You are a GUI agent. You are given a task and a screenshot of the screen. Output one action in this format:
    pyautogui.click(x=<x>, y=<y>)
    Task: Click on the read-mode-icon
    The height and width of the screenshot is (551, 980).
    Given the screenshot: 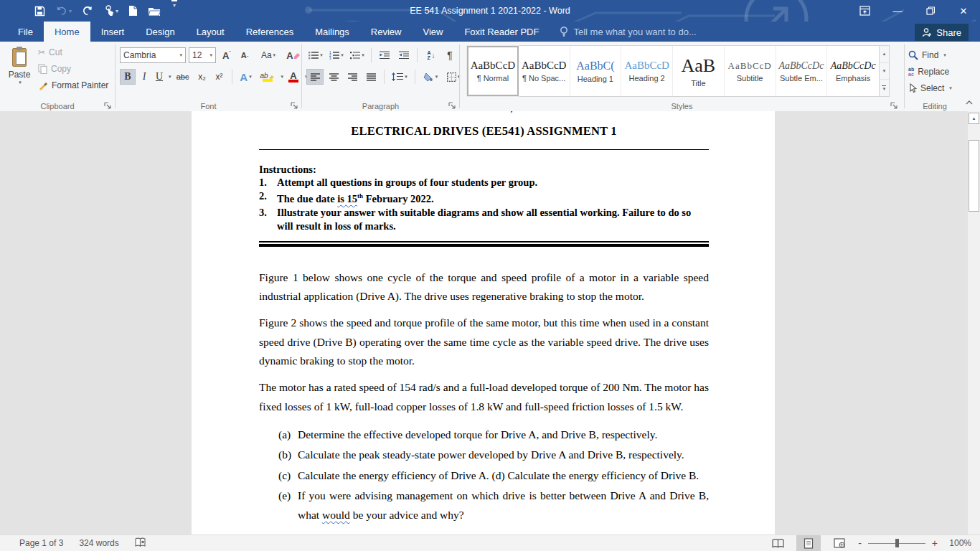 What is the action you would take?
    pyautogui.click(x=778, y=543)
    